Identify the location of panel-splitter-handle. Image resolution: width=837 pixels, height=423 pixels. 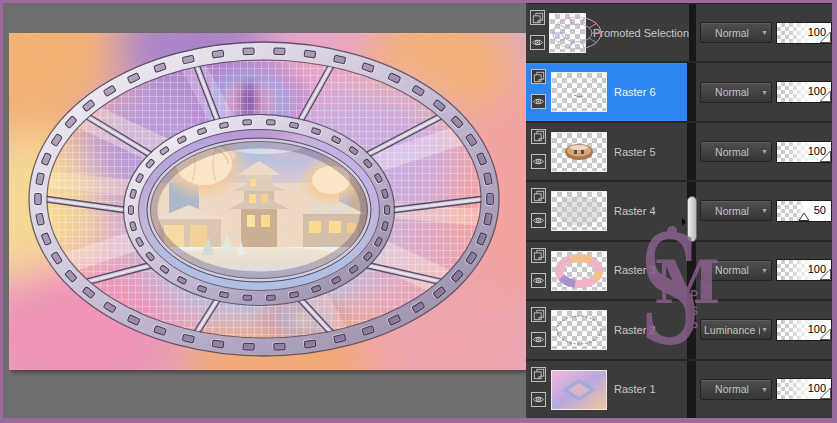
(692, 219).